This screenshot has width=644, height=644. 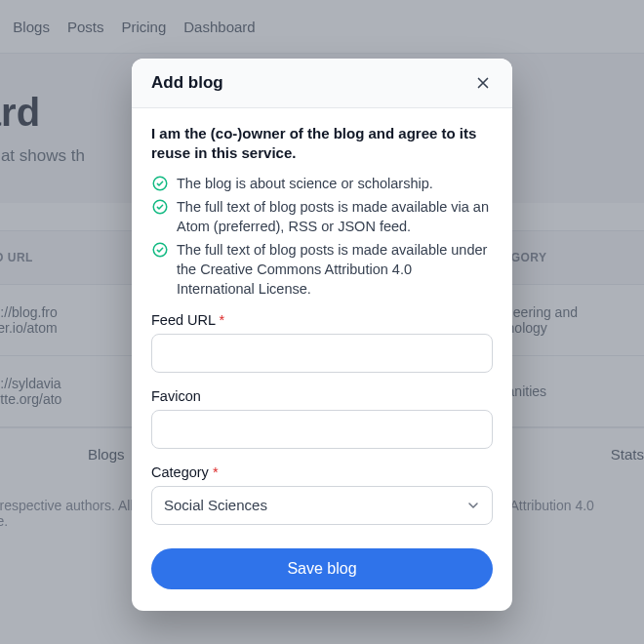 I want to click on feed-url-input, so click(x=322, y=353).